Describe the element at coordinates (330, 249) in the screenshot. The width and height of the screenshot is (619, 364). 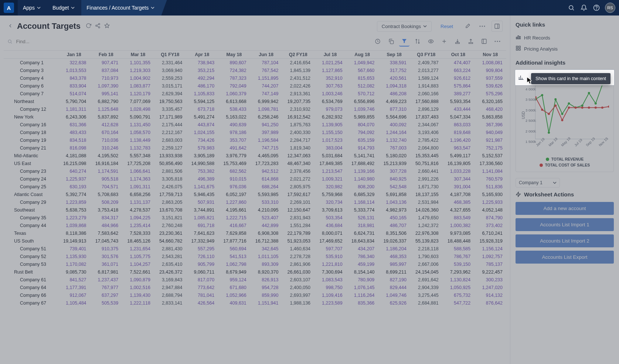
I see `cell: 597,707` at that location.